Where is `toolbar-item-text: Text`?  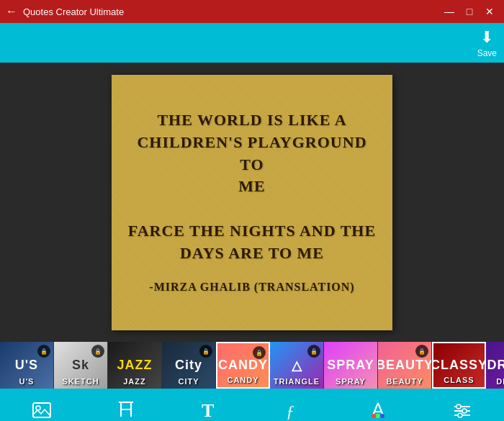 toolbar-item-text: Text is located at coordinates (126, 411).